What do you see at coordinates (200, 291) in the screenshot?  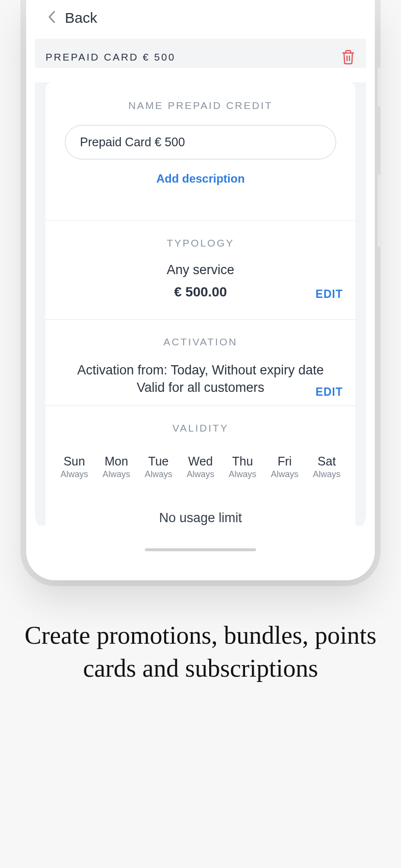 I see `typology-block: Any service € 500.00 EDIT` at bounding box center [200, 291].